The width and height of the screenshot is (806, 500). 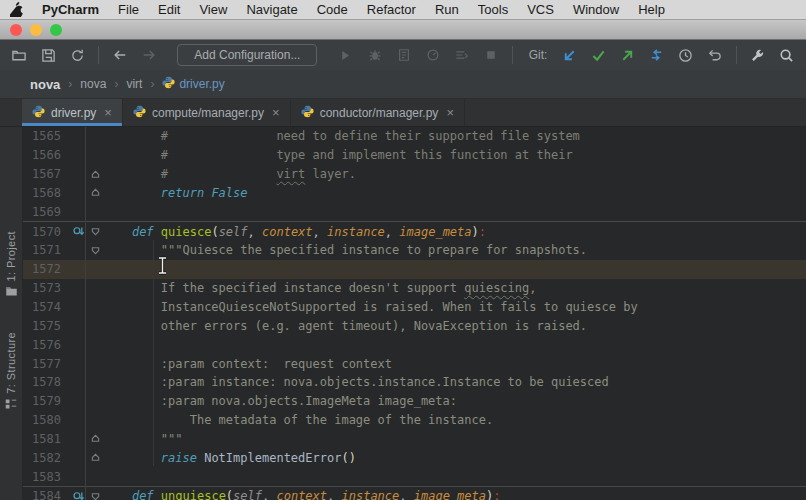 What do you see at coordinates (46, 382) in the screenshot?
I see `line-number: 1578` at bounding box center [46, 382].